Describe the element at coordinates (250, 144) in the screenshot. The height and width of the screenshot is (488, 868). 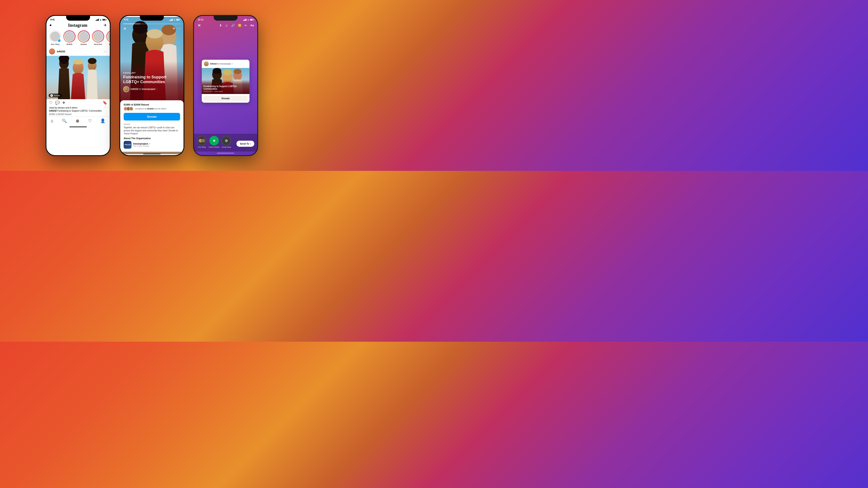
I see `send-to-arrow-icon: ›` at that location.